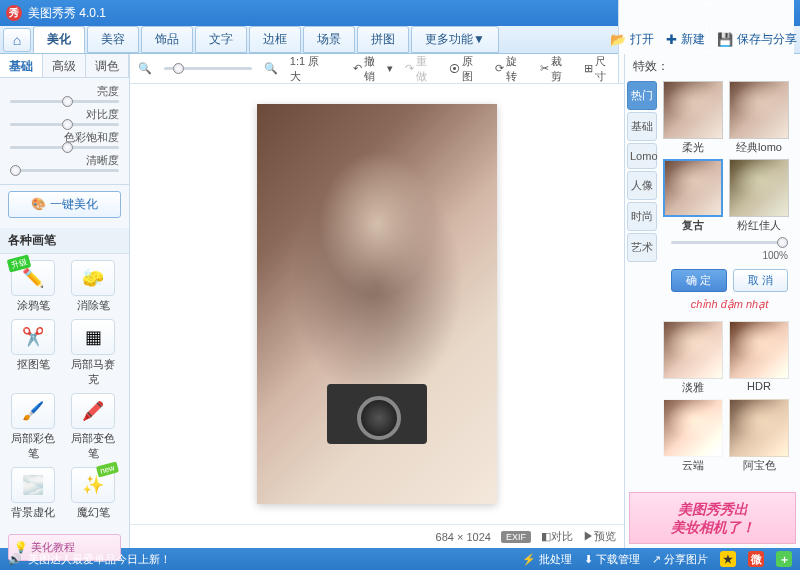  What do you see at coordinates (632, 40) in the screenshot?
I see `open-button: 📂打开` at bounding box center [632, 40].